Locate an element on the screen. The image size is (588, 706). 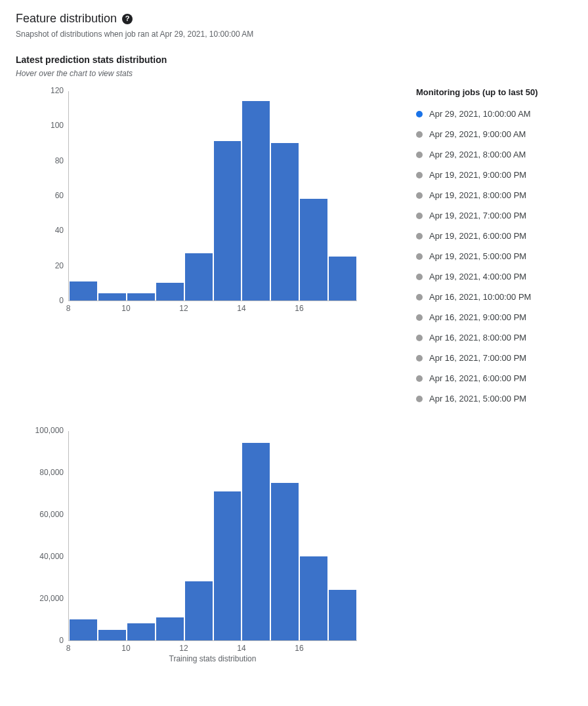
monitoring-job-item: Apr 19, 2021, 8:00:00 PM is located at coordinates (492, 196).